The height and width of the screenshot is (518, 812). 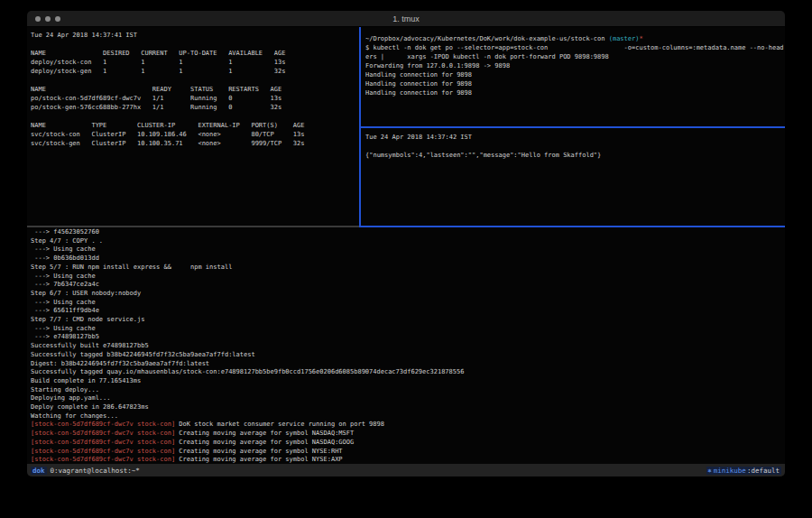 I want to click on terminal-line: ~/Dropbox/advocacy/Kubernetes/DoK/work/d…, so click(x=576, y=39).